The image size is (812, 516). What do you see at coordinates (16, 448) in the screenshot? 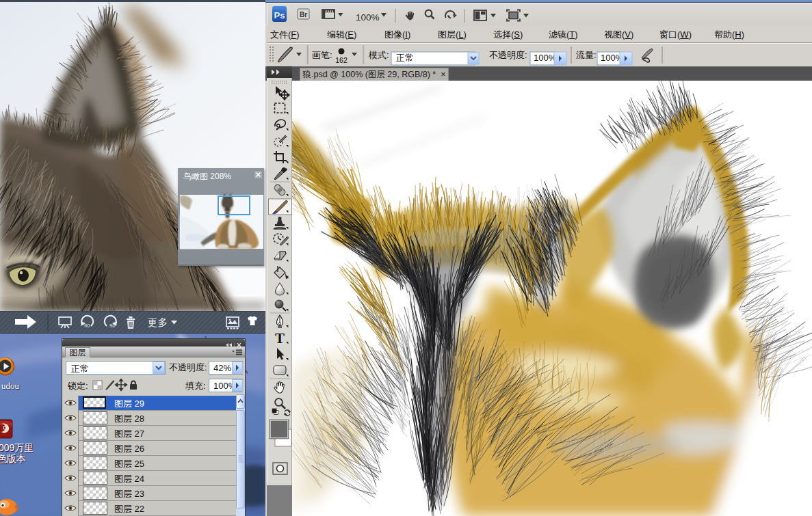
I see `svg-text: 009万里` at bounding box center [16, 448].